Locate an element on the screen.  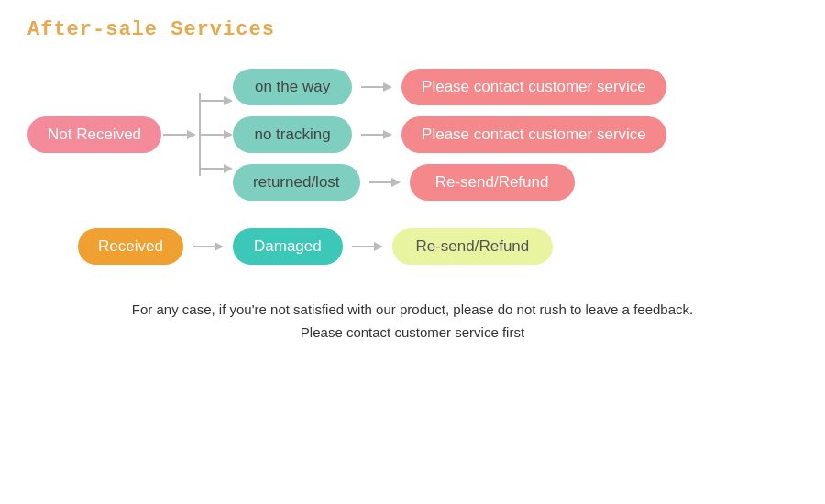
branch-label-on-the-way: on the way is located at coordinates (292, 87).